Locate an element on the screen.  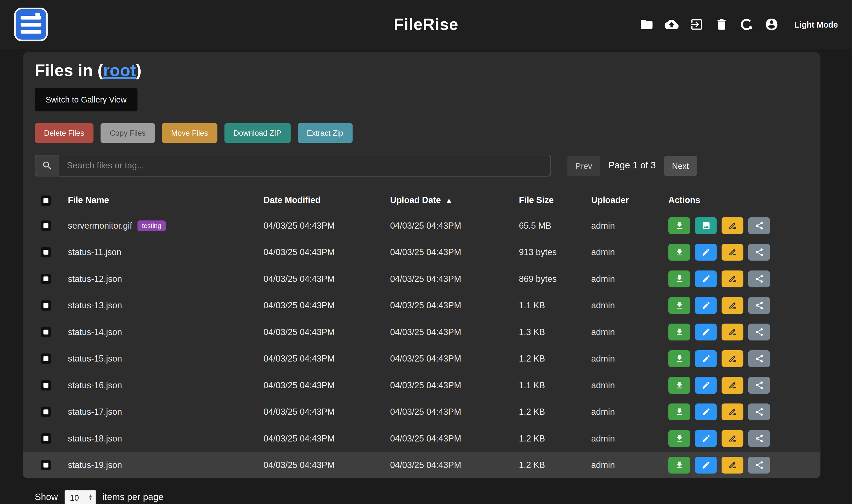
file-name: servermonitor.gif is located at coordinates (100, 226).